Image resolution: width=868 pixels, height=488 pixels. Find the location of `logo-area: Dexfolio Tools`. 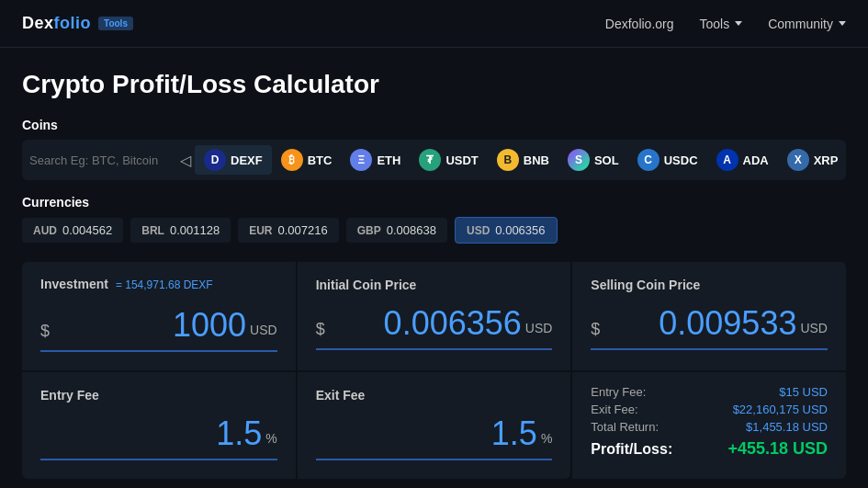

logo-area: Dexfolio Tools is located at coordinates (77, 24).